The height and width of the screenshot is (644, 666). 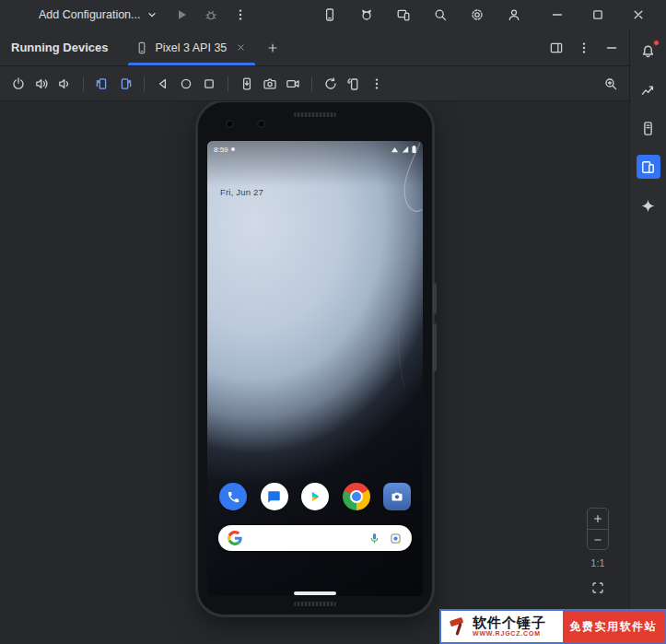 What do you see at coordinates (270, 84) in the screenshot?
I see `screenshot-button` at bounding box center [270, 84].